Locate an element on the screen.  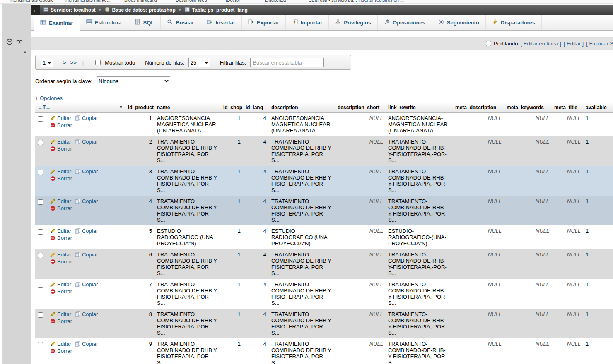
bookmark-item: SEMrush - servicio pa... is located at coordinates (333, 1).